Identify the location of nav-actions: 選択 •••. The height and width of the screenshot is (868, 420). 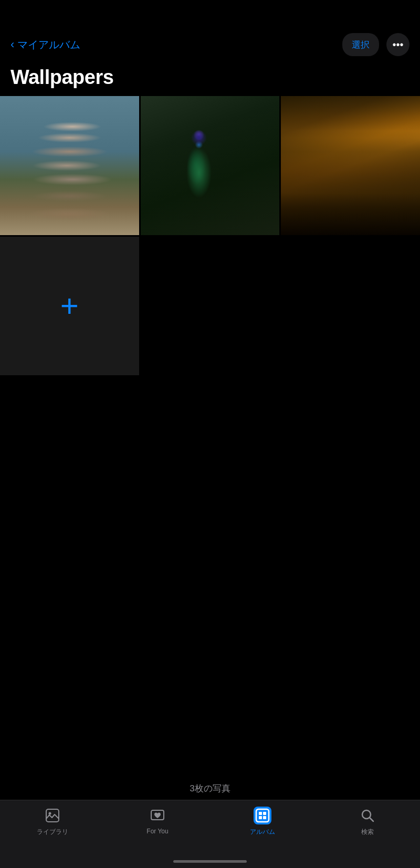
(376, 45).